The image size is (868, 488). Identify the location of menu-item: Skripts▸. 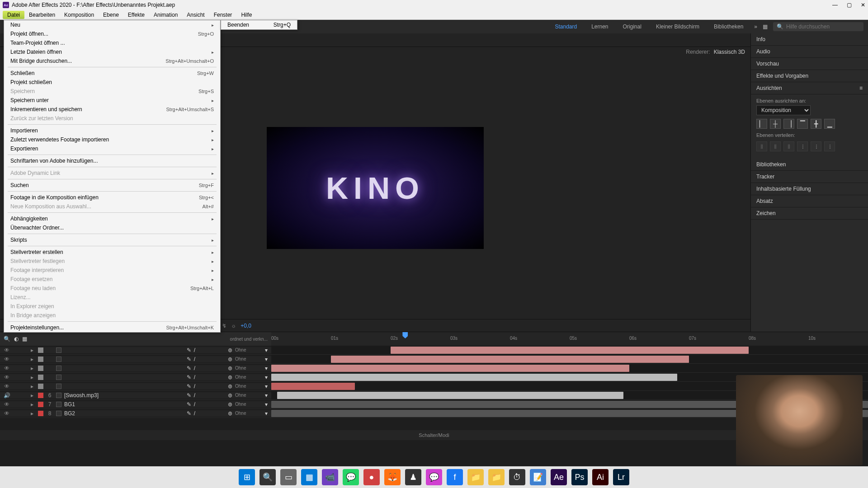
(112, 240).